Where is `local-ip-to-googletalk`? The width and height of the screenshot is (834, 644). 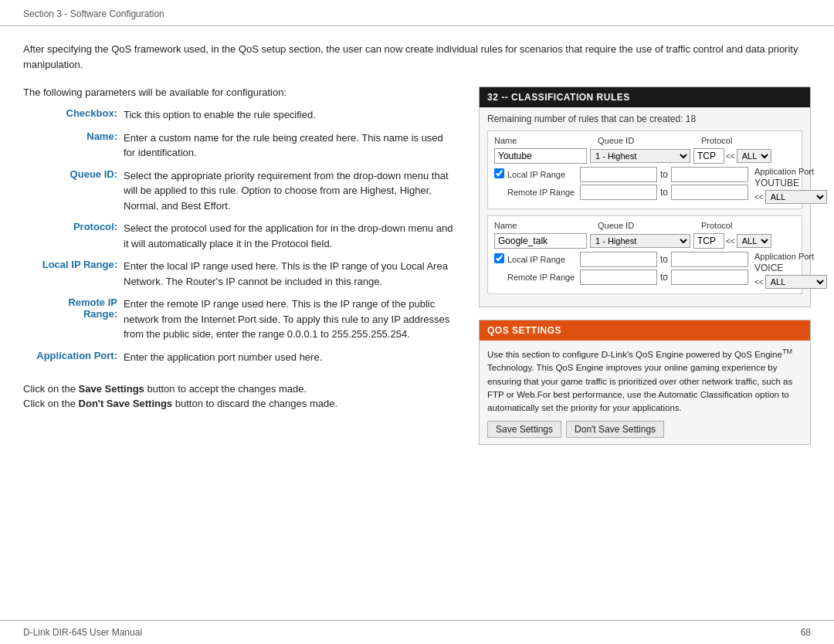 local-ip-to-googletalk is located at coordinates (710, 259).